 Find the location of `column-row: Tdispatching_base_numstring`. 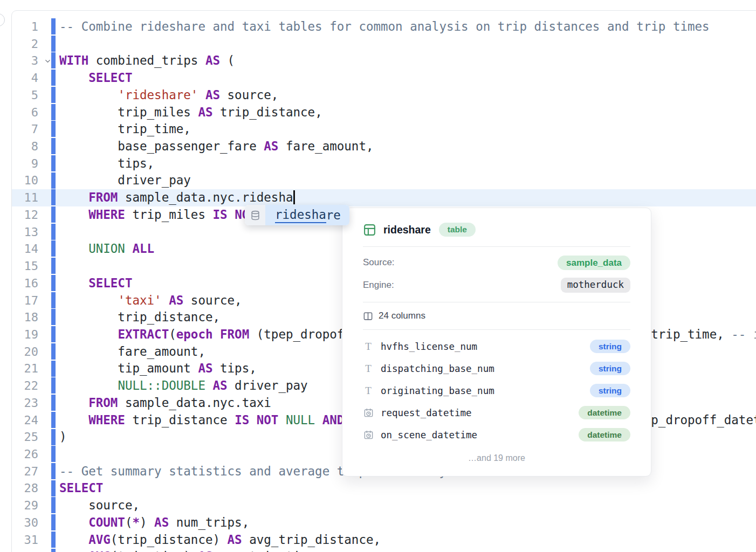

column-row: Tdispatching_base_numstring is located at coordinates (497, 369).